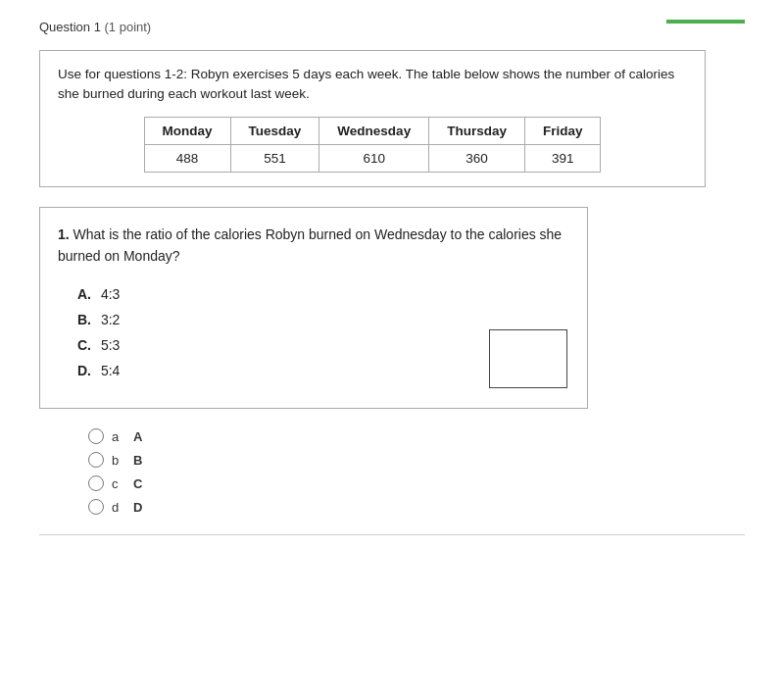 Image resolution: width=784 pixels, height=698 pixels. What do you see at coordinates (372, 84) in the screenshot?
I see `info-text: Use for questions 1-2: Robyn exercises 5…` at bounding box center [372, 84].